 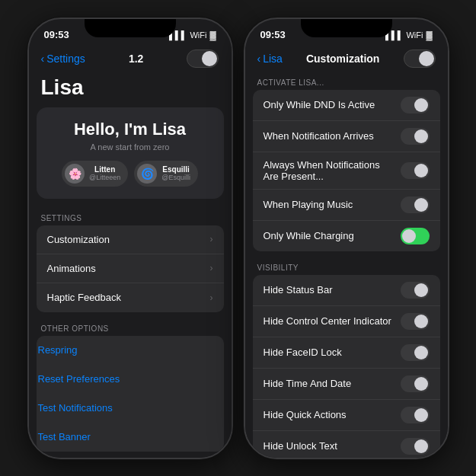 I want to click on battery-icon-right: ▓, so click(x=429, y=35).